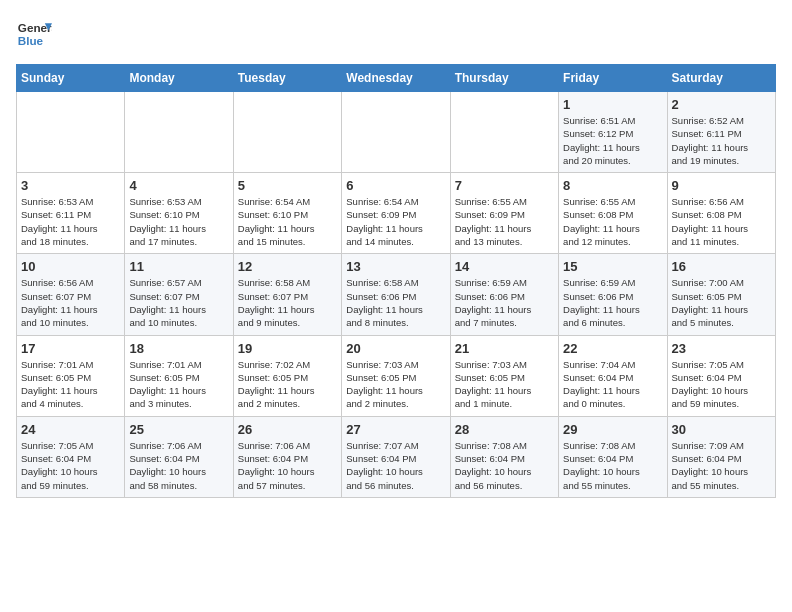 The width and height of the screenshot is (792, 612). Describe the element at coordinates (396, 376) in the screenshot. I see `calendar-cell: 20Sunrise: 7:03 AM Sunset: 6:05 PM Dayli…` at that location.